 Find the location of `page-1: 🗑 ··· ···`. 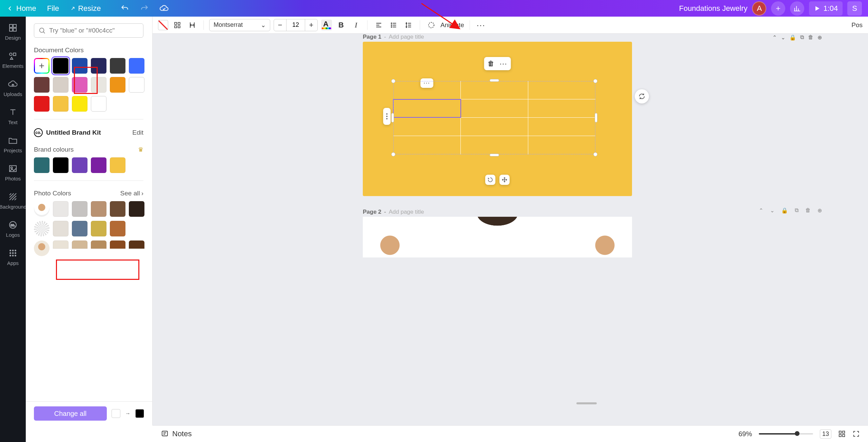

page-1: 🗑 ··· ··· is located at coordinates (497, 119).